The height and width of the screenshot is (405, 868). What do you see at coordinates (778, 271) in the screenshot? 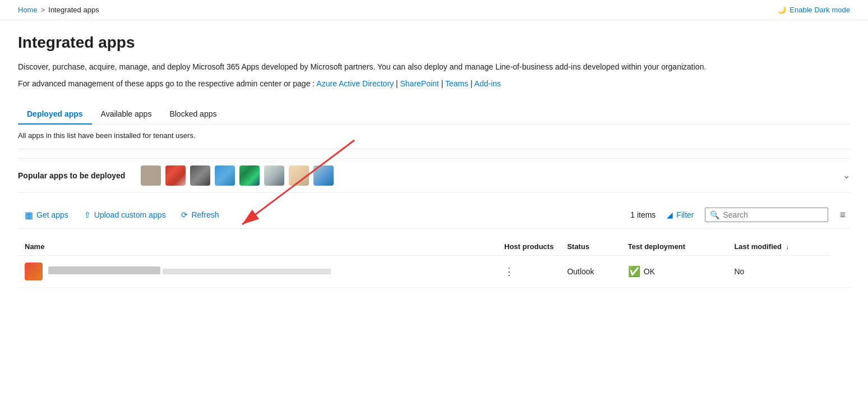
I see `cell-test-deployment: No` at bounding box center [778, 271].